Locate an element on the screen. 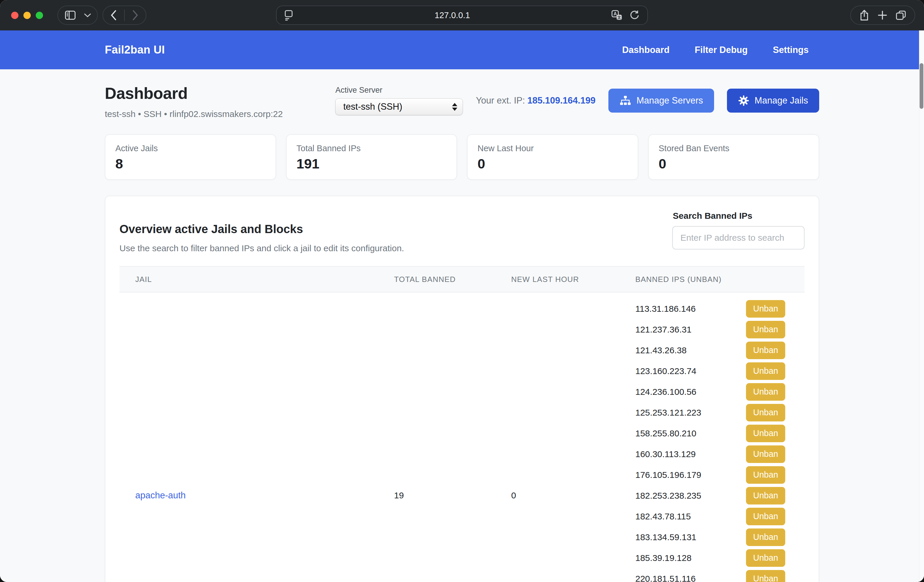 The width and height of the screenshot is (924, 582). banned-ip-address: 182.253.238.235 is located at coordinates (668, 496).